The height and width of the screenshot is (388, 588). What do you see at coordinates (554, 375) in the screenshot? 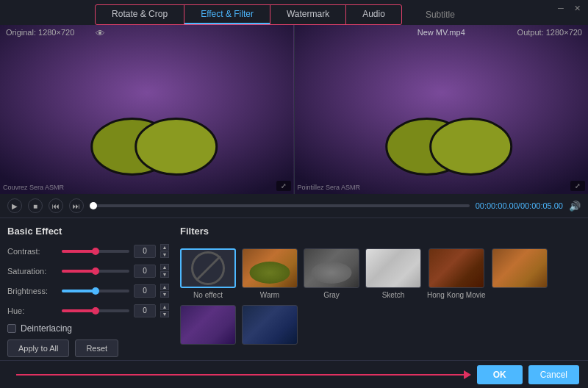
I see `cancel-button: Cancel` at bounding box center [554, 375].